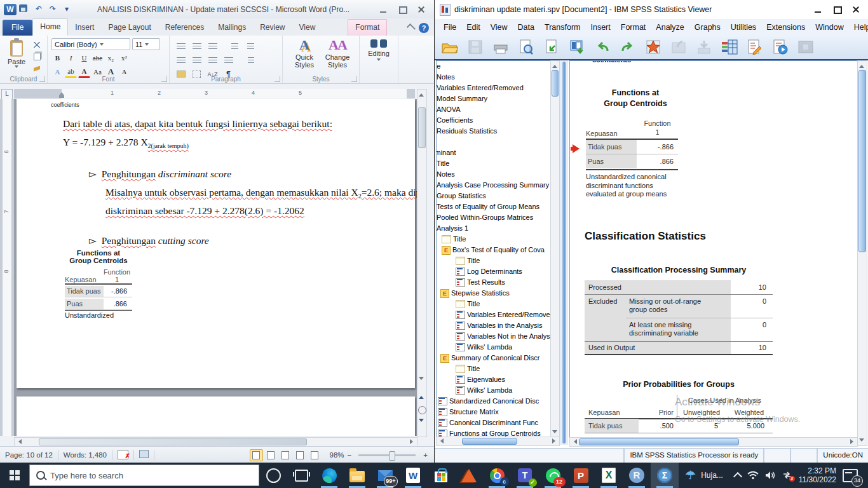 The width and height of the screenshot is (868, 488). Describe the element at coordinates (173, 442) in the screenshot. I see `horizontal-scroll-thumb` at that location.